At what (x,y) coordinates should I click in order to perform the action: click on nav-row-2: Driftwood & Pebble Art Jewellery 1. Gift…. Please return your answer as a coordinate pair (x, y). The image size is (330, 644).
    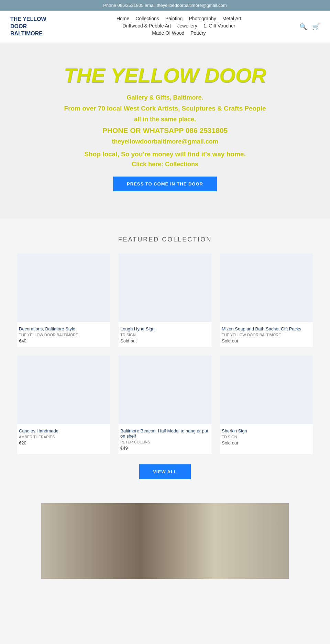
    Looking at the image, I should click on (179, 26).